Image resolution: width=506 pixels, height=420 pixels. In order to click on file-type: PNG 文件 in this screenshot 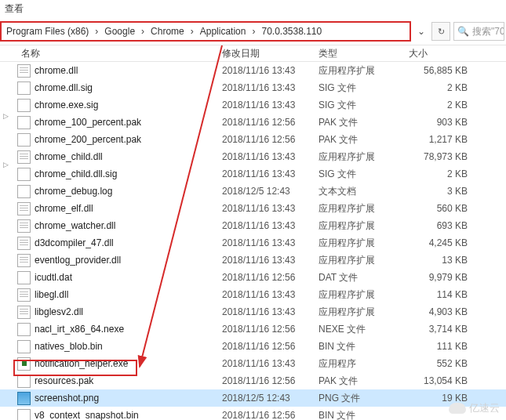, I will do `click(364, 398)`.